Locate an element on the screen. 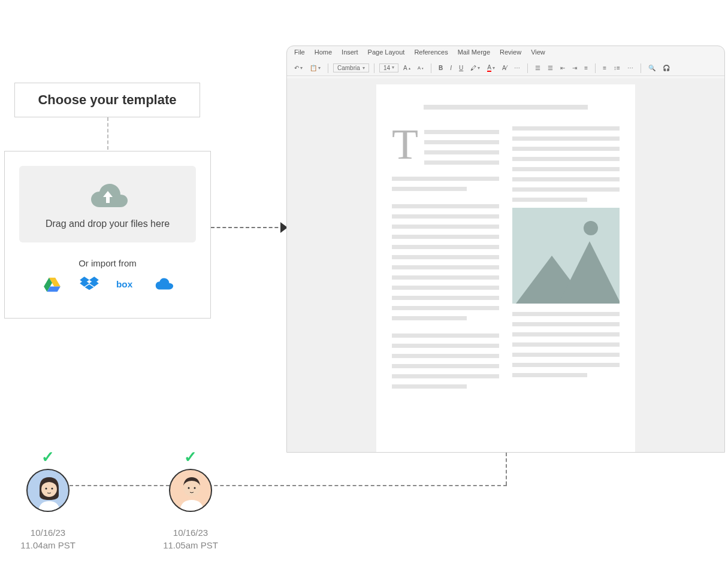 The width and height of the screenshot is (728, 573). approver-1-time: 11.04am PST is located at coordinates (48, 545).